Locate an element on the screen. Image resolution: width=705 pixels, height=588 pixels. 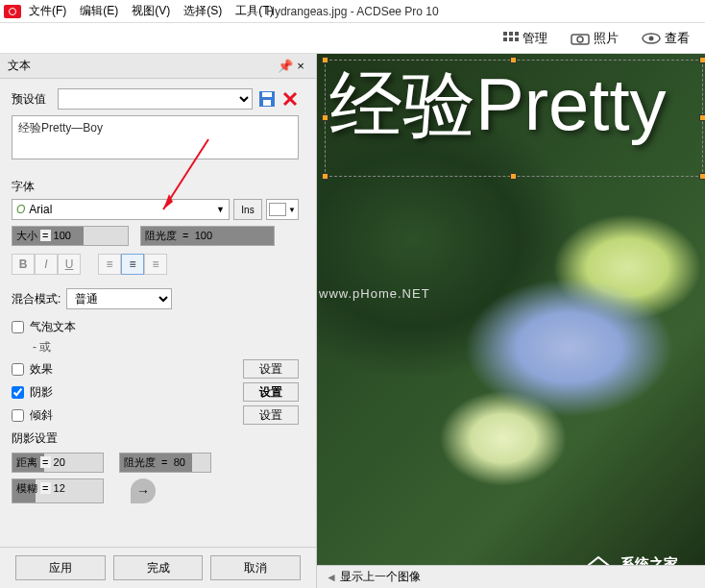
font-size-slider: 大小 = 100 is located at coordinates (70, 236).